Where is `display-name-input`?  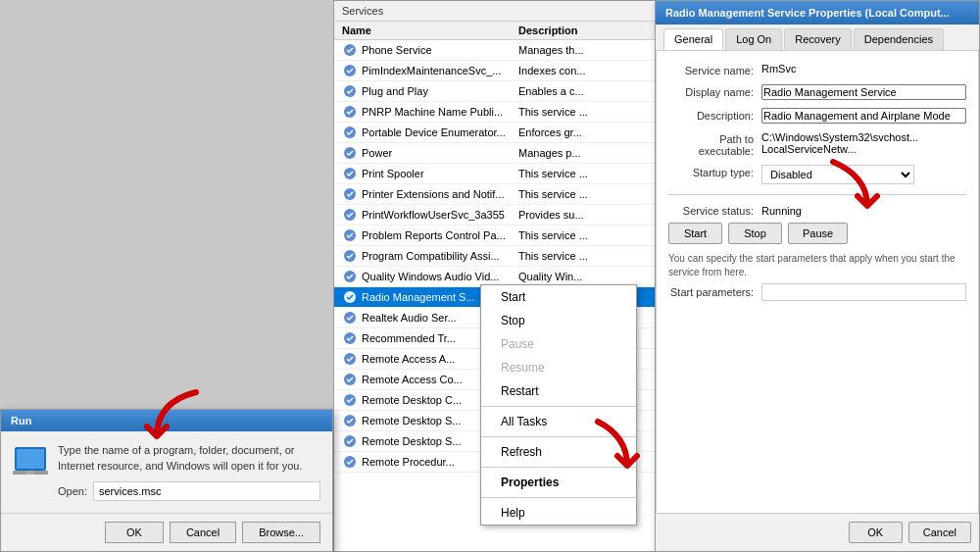
display-name-input is located at coordinates (864, 92).